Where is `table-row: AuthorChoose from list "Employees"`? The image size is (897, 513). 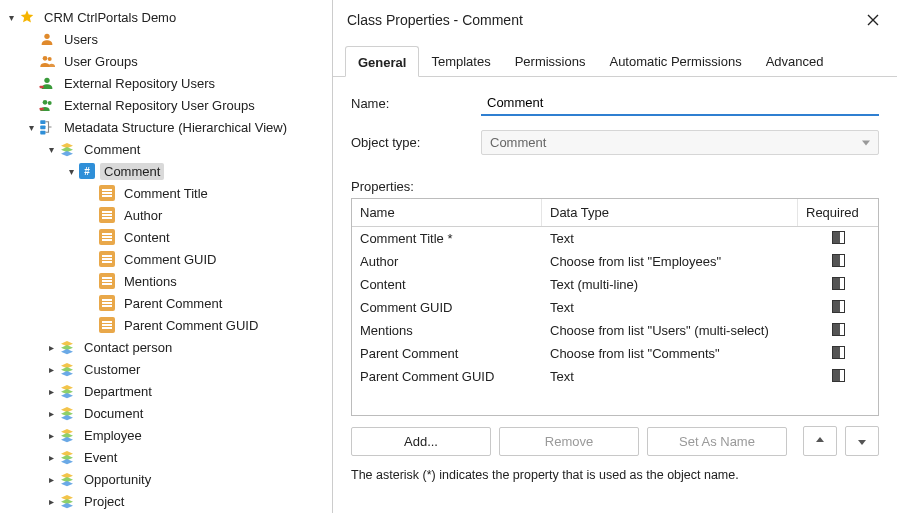 table-row: AuthorChoose from list "Employees" is located at coordinates (615, 262).